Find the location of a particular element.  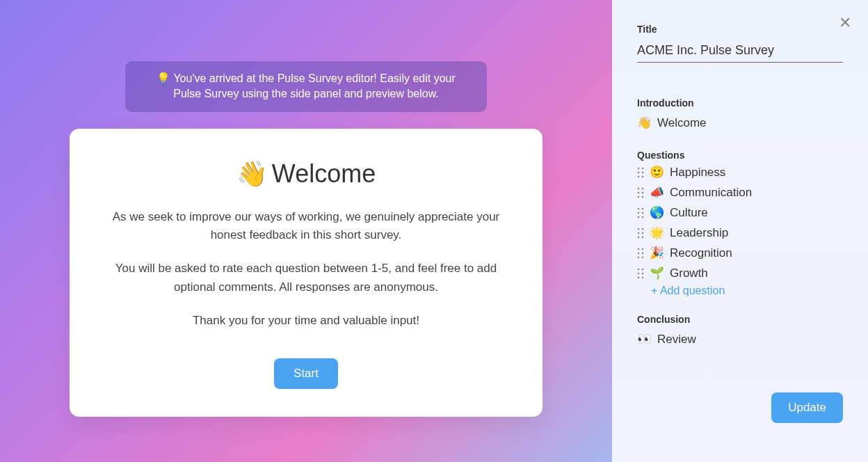

question-emoji-icon: 🎉 is located at coordinates (657, 253).